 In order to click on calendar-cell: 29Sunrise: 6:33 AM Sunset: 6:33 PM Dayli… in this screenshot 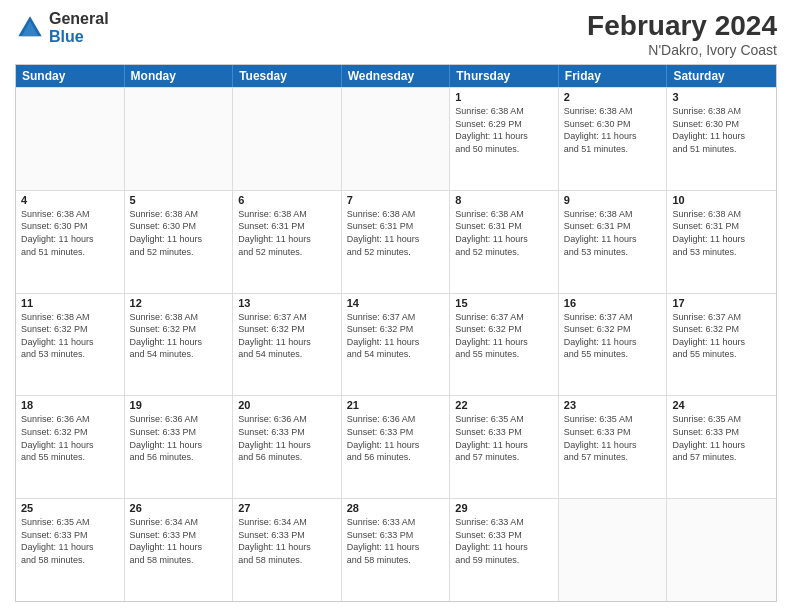, I will do `click(504, 550)`.